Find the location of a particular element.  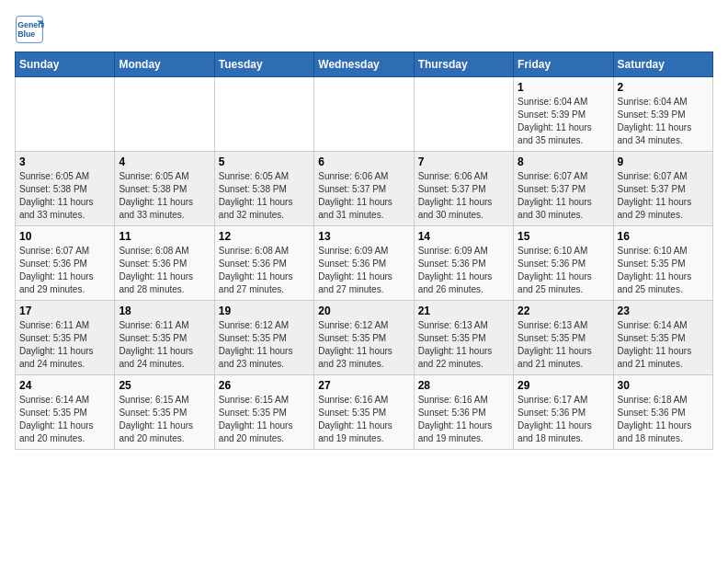

calendar-cell: 1Sunrise: 6:04 AM Sunset: 5:39 PM Daylig… is located at coordinates (563, 114).